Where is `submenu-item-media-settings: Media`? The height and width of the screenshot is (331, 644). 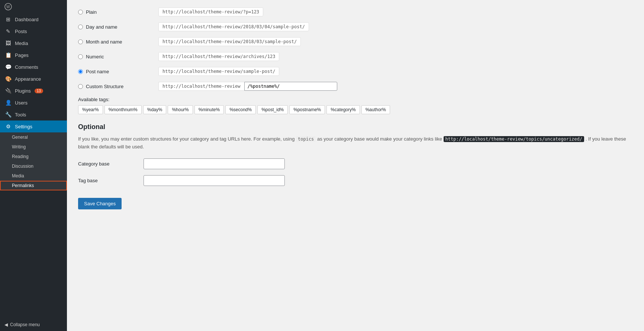 submenu-item-media-settings: Media is located at coordinates (33, 176).